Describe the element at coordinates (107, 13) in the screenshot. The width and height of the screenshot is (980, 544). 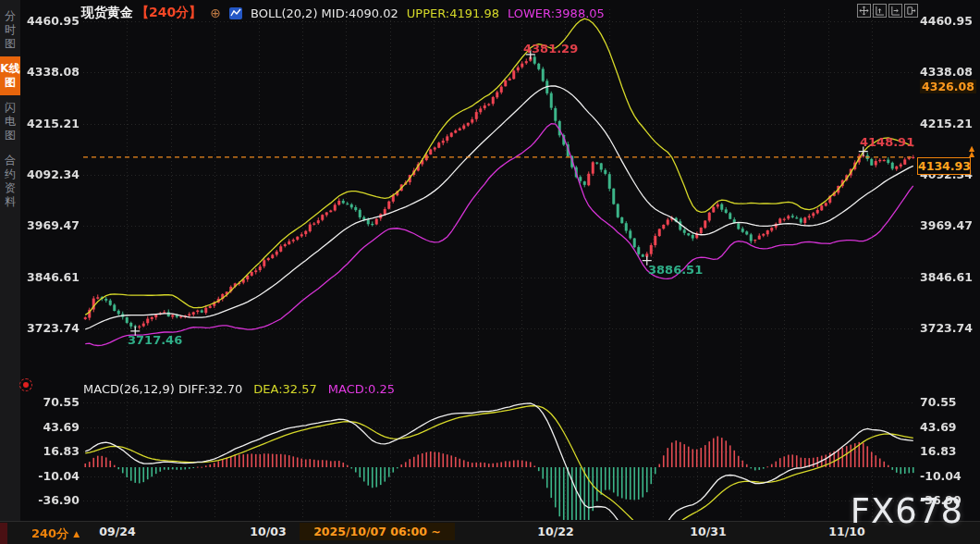
I see `symbol-name: 现货黄金` at that location.